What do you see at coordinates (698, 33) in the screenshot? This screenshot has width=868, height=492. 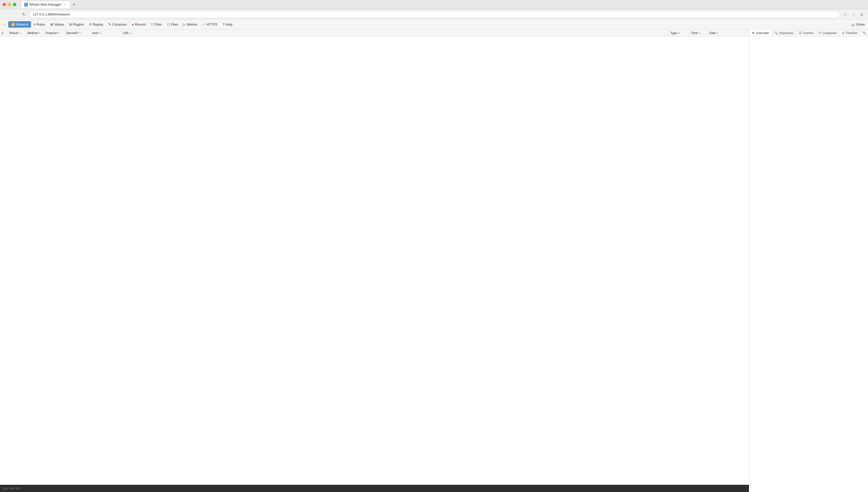 I see `col-header-time: Time ⇅` at bounding box center [698, 33].